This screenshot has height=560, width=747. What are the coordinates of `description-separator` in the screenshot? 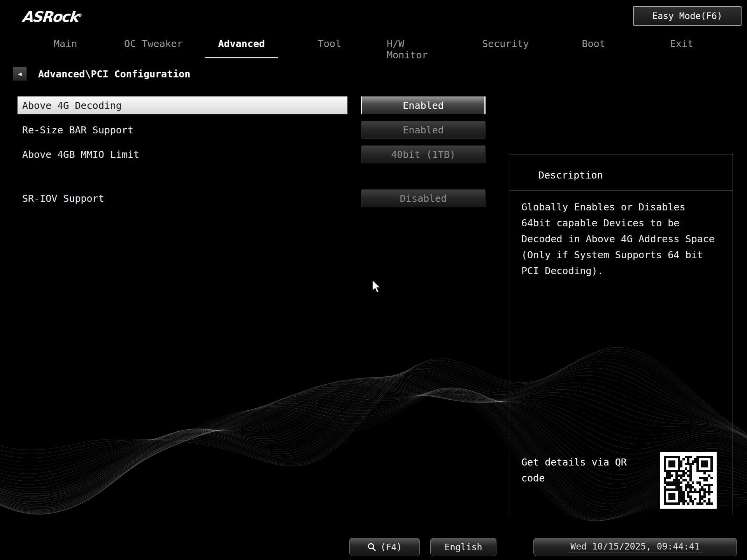 It's located at (621, 191).